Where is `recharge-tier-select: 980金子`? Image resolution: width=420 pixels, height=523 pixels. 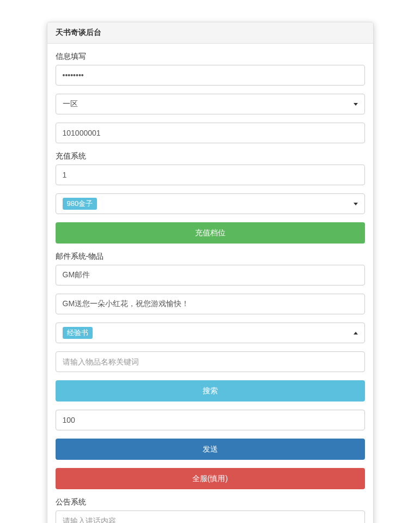 recharge-tier-select: 980金子 is located at coordinates (210, 204).